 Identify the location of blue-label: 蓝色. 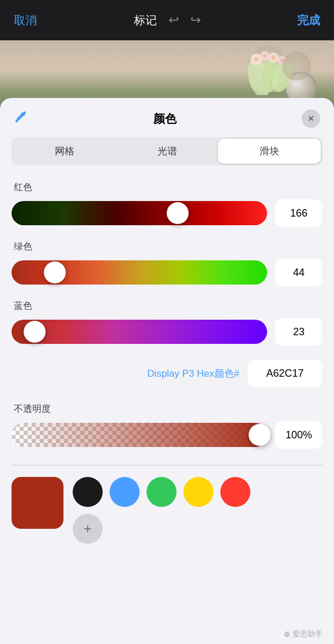
(167, 306).